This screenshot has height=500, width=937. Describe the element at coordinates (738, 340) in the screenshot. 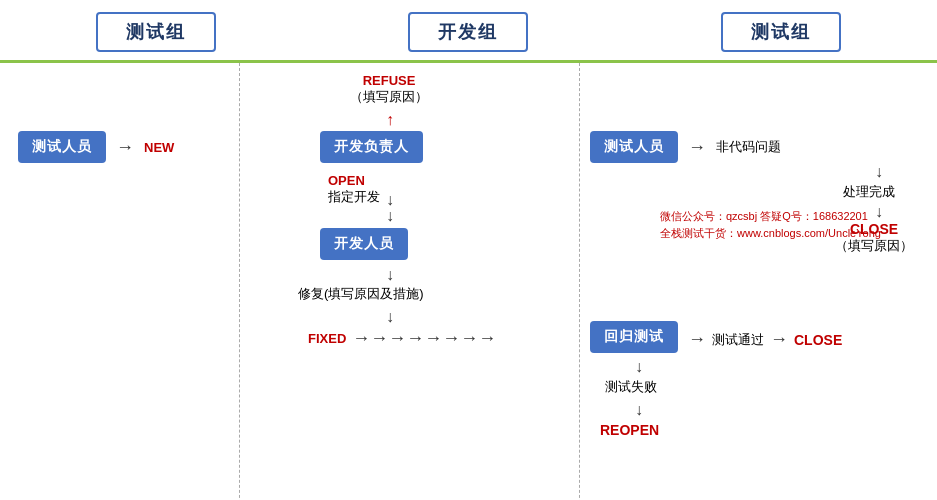

I see `test-pass-label: 测试通过` at that location.